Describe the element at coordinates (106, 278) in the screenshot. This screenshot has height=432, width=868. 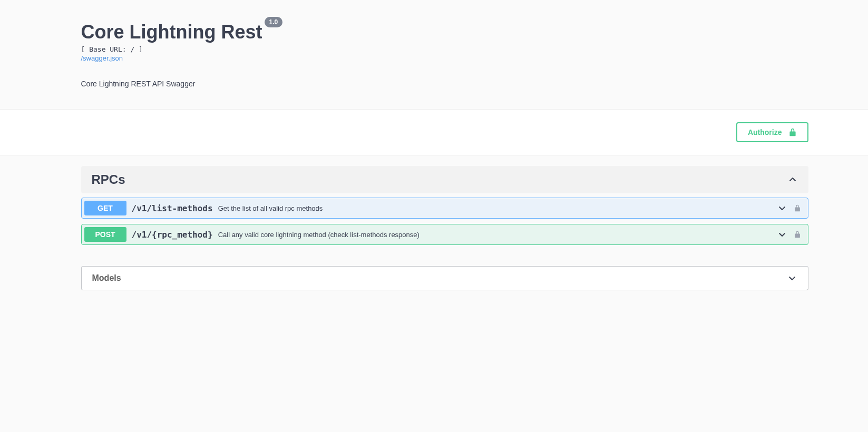
I see `models-title: Models` at that location.